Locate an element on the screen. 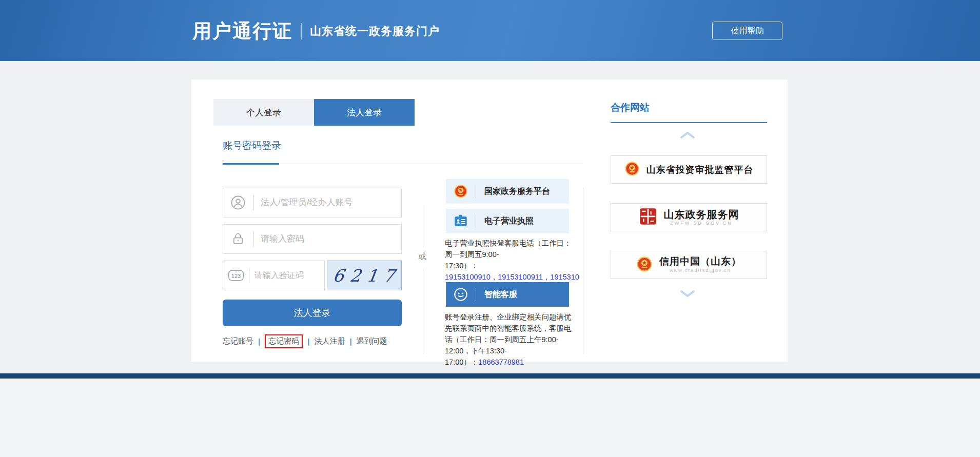 This screenshot has height=457, width=980. red-seal-icon is located at coordinates (648, 217).